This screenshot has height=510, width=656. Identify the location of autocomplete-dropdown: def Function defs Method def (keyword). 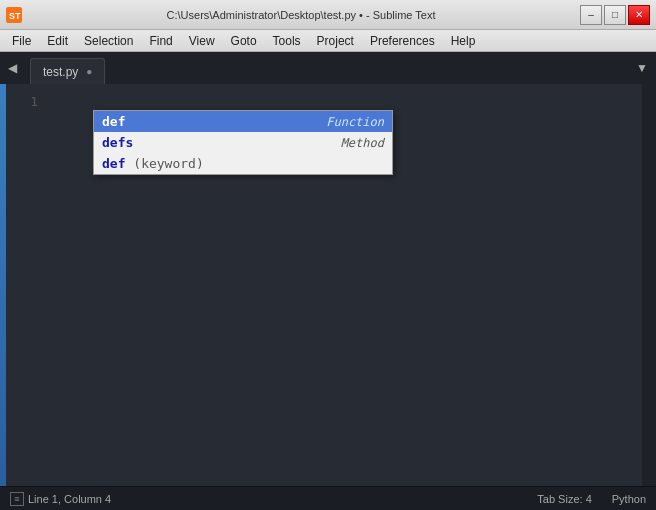
(243, 142).